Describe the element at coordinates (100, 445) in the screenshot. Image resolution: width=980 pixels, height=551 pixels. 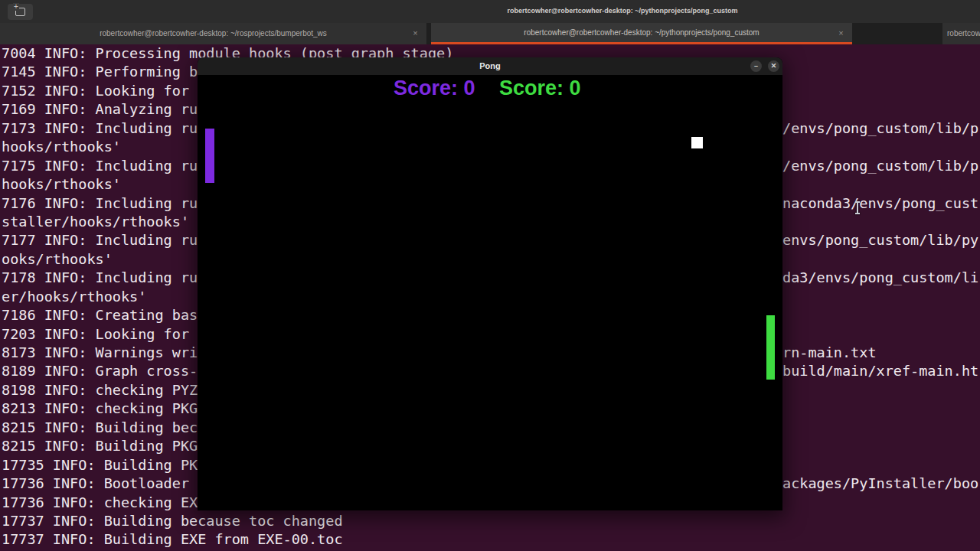
I see `terminal-text-left: 8215 INFO: Building PKG` at that location.